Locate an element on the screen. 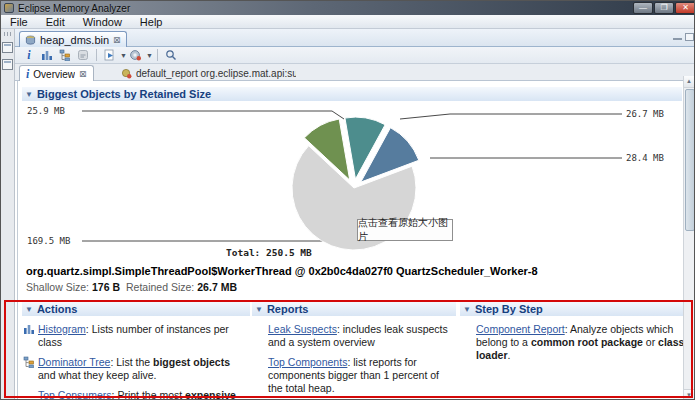 The width and height of the screenshot is (695, 400). menu-help: Help is located at coordinates (152, 22).